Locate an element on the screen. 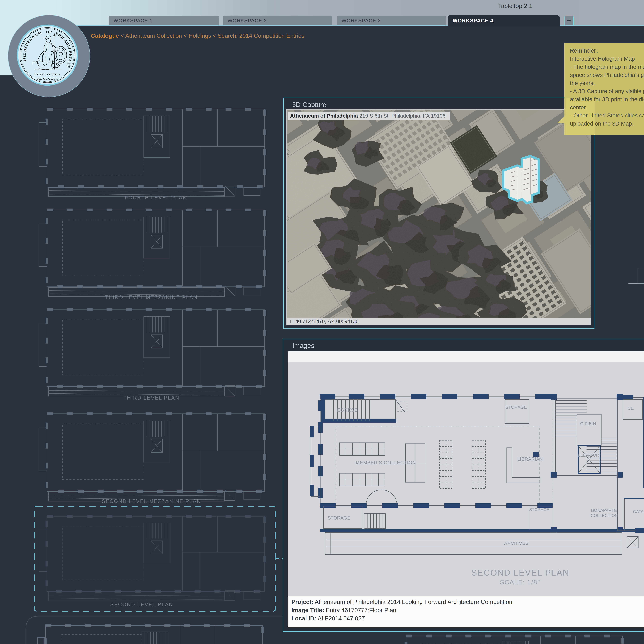  svg-text: EGRESS is located at coordinates (347, 410).